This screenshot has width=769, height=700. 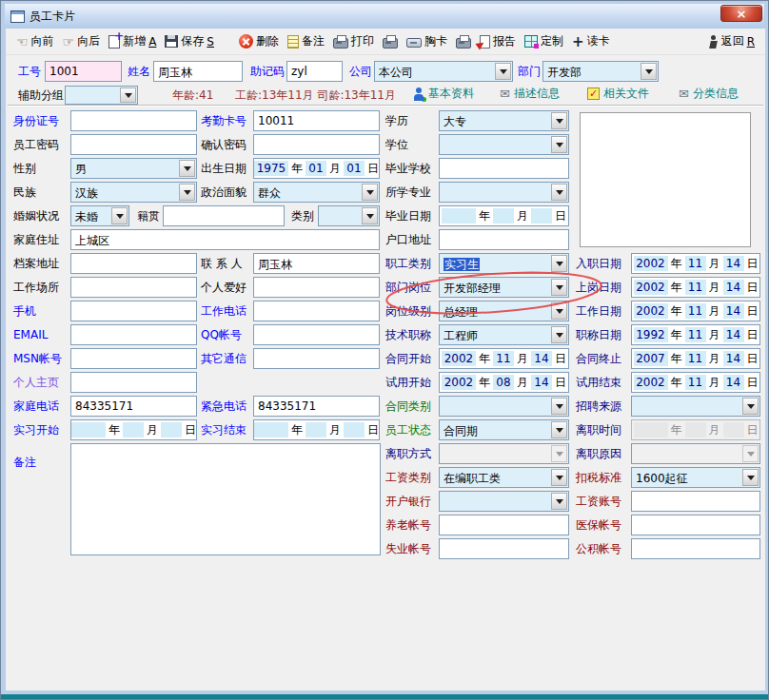 I want to click on work-phone-input, so click(x=316, y=311).